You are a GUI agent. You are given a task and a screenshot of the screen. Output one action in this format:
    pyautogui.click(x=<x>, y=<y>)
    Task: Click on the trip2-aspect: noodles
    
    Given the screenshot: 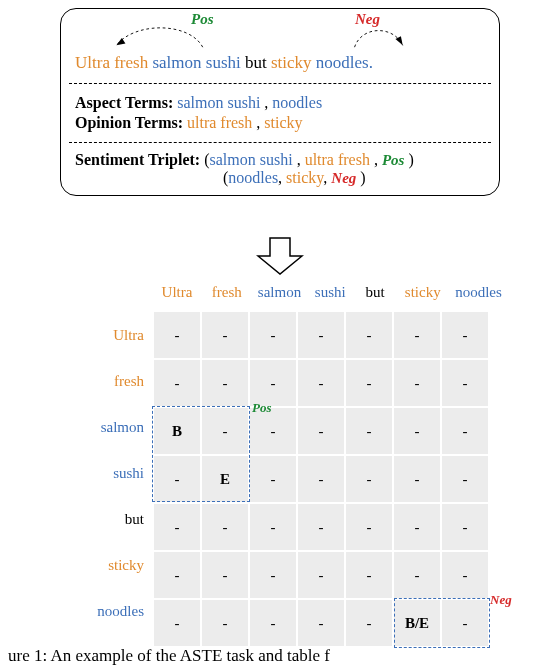 What is the action you would take?
    pyautogui.click(x=253, y=178)
    